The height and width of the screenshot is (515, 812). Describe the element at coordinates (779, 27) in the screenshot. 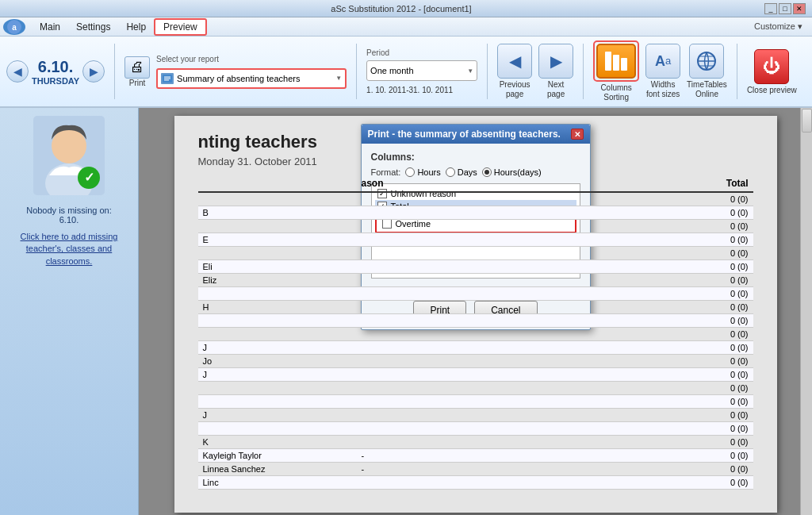

I see `customize-button: Customize ▾` at that location.